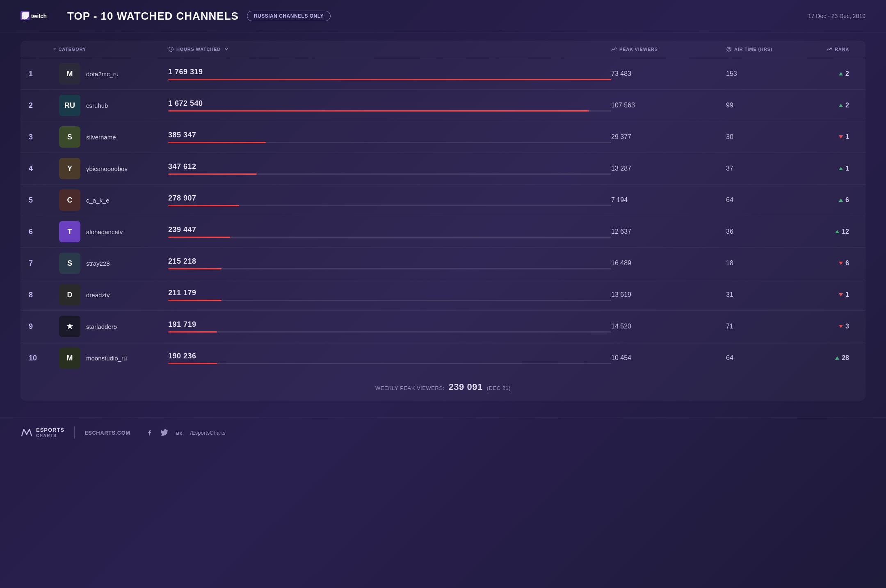  What do you see at coordinates (669, 326) in the screenshot?
I see `cell-peak: 14 520` at bounding box center [669, 326].